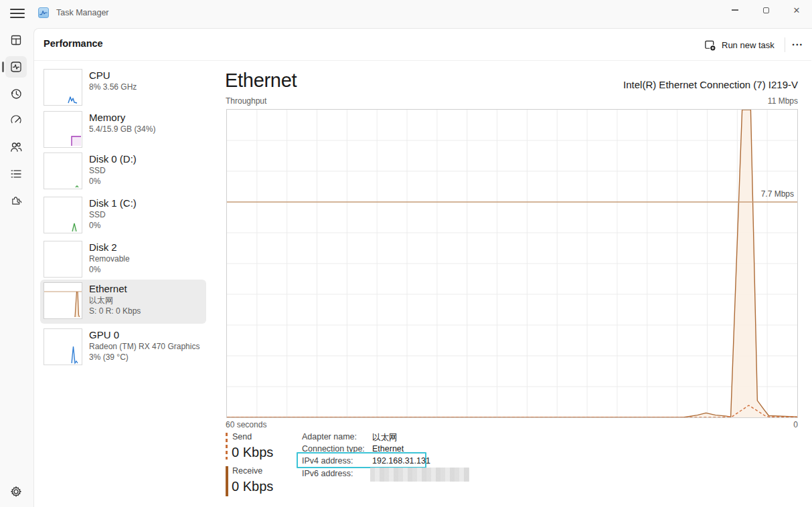  Describe the element at coordinates (327, 461) in the screenshot. I see `ipv4-address-label: IPv4 address:` at that location.